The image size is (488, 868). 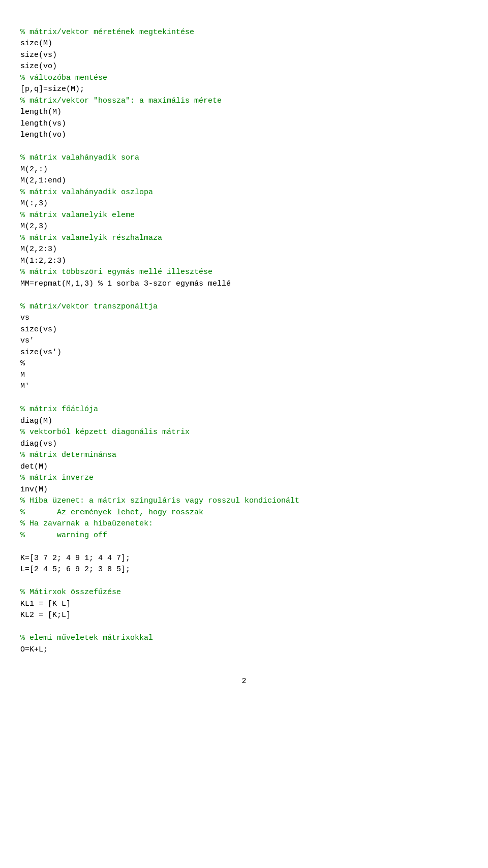 What do you see at coordinates (244, 113) in the screenshot?
I see `code-line: length(M)` at bounding box center [244, 113].